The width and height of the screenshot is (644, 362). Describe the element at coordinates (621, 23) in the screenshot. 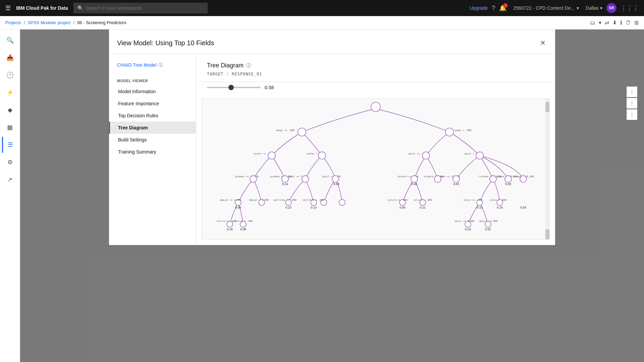

I see `info-icon: ℹ` at that location.